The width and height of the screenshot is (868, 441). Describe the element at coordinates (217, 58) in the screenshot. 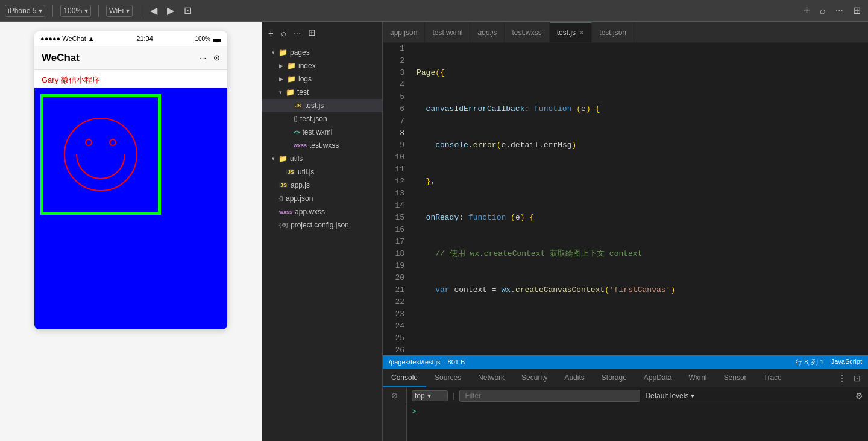

I see `phone-nav-record: ⊙` at that location.